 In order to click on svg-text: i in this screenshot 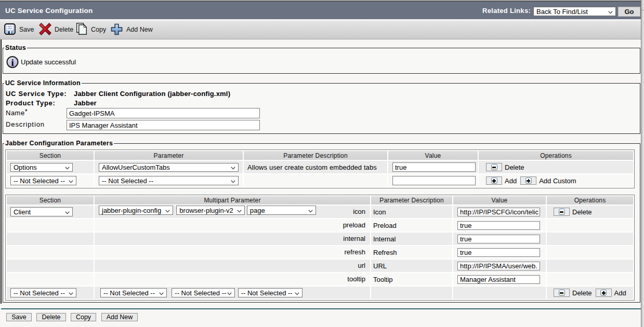, I will do `click(12, 62)`.